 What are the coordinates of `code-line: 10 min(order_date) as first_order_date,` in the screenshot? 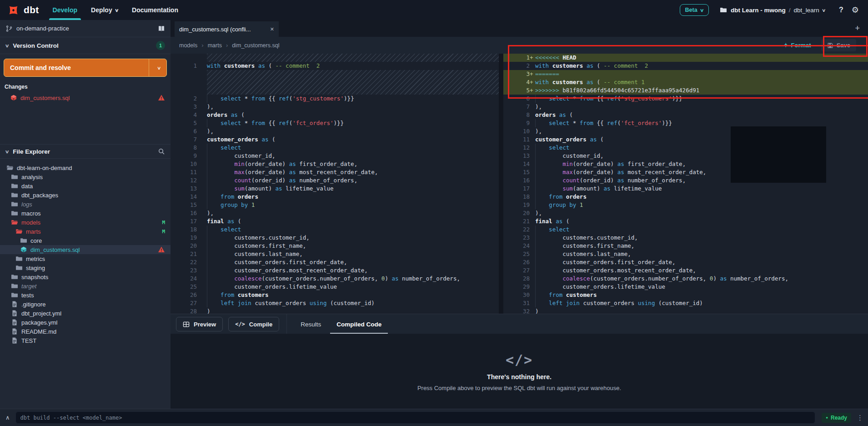 It's located at (335, 164).